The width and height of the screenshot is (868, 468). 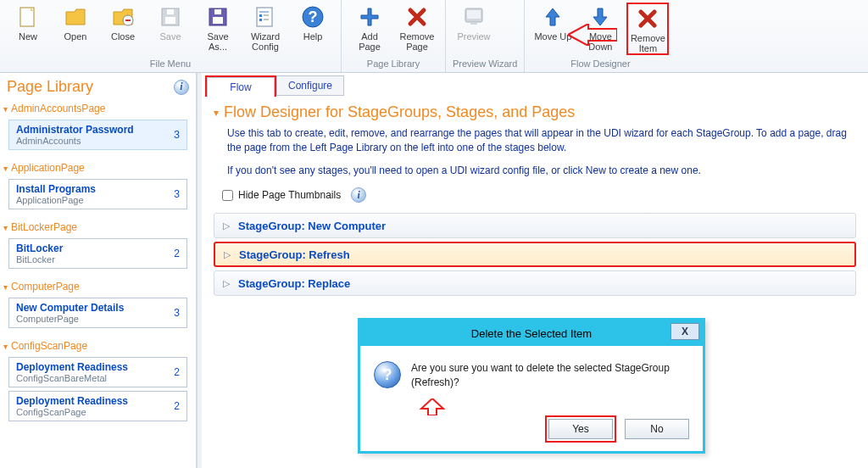 I want to click on confirm-dialog: Delete the Selected Item X ? Are you sur…, so click(x=531, y=386).